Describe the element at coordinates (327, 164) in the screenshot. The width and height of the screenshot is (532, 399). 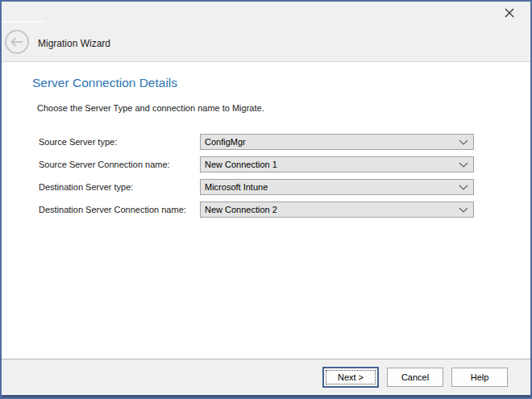
I see `source-connection-name-value: New Connection 1` at that location.